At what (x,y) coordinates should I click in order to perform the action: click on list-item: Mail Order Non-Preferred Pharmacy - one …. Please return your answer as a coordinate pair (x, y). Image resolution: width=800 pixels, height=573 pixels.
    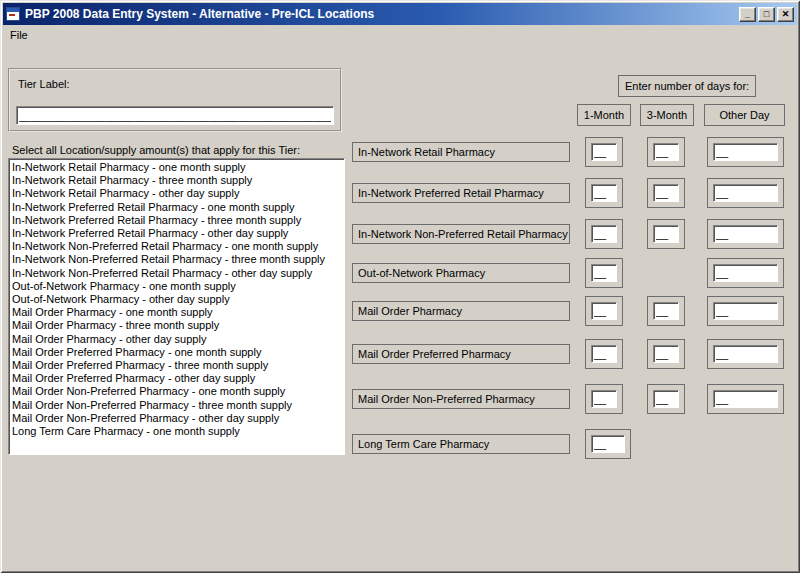
    Looking at the image, I should click on (178, 392).